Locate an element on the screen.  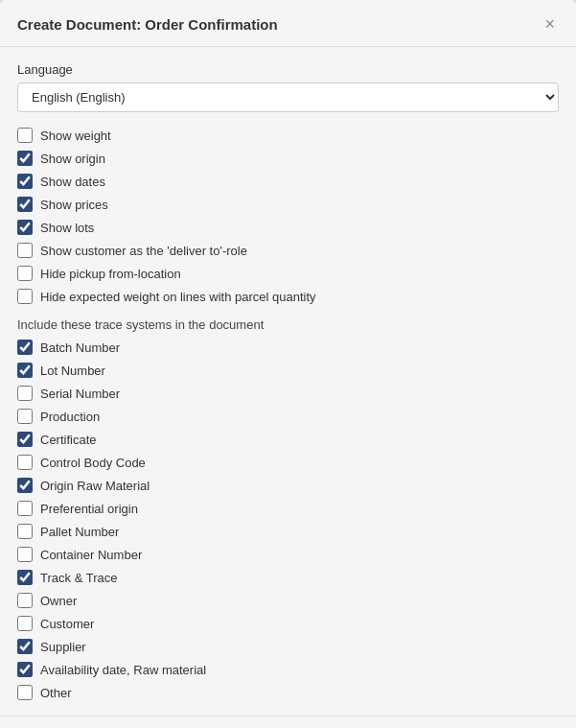
checkbox-origin_raw_material is located at coordinates (25, 485).